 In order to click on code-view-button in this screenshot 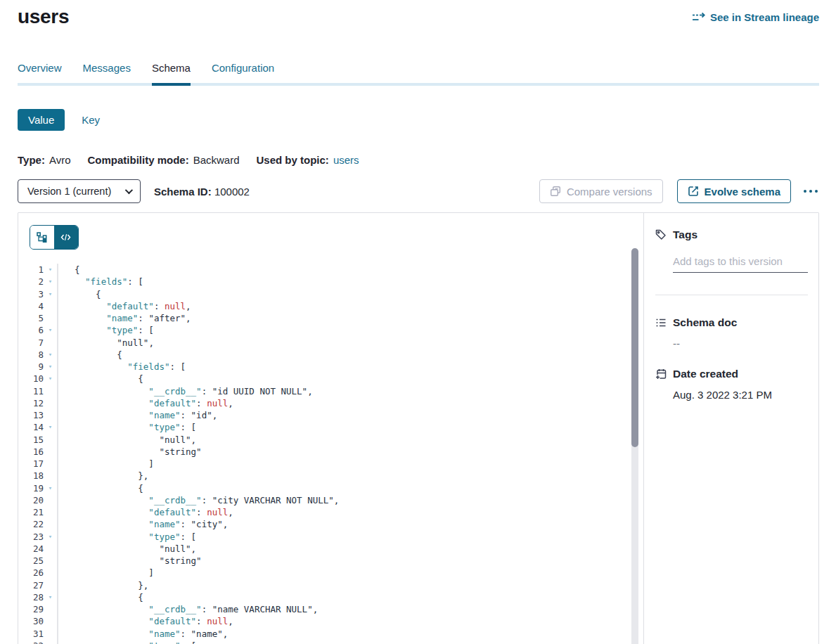, I will do `click(66, 238)`.